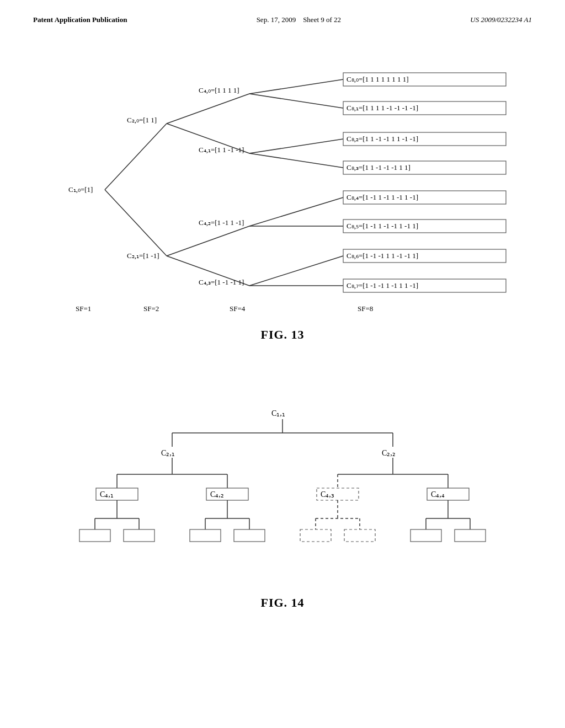  I want to click on svg-text: C₄,₀=[1 1 1 1], so click(219, 90).